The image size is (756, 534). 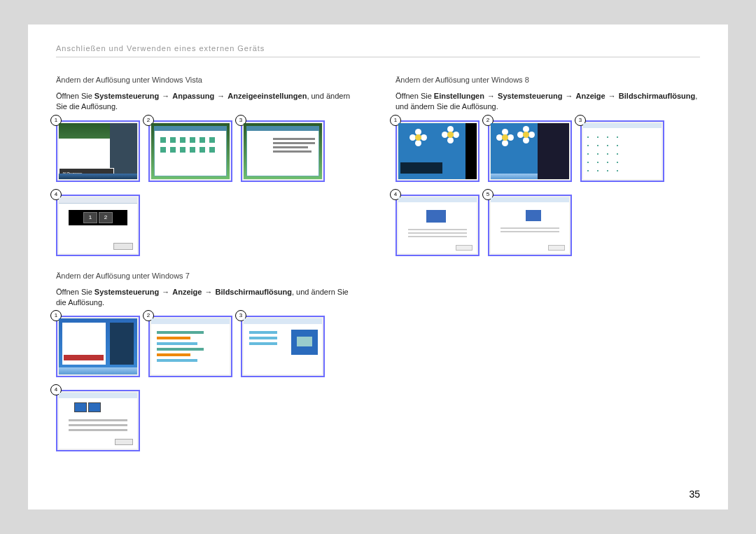 What do you see at coordinates (209, 101) in the screenshot?
I see `vista-instruction: Öffnen Sie Systemsteuerung → Anpassung →…` at bounding box center [209, 101].